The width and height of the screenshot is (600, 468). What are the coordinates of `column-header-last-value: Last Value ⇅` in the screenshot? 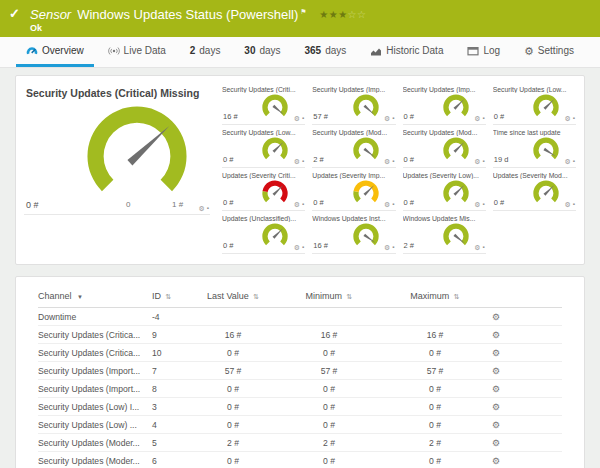 It's located at (233, 296).